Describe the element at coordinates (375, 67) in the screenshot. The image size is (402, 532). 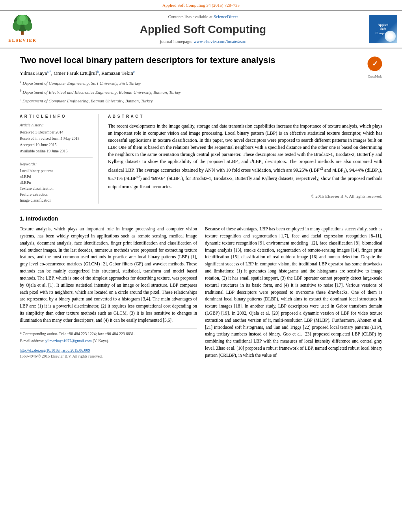
I see `crossmark-container: ✓ CrossMark CrossMark` at that location.